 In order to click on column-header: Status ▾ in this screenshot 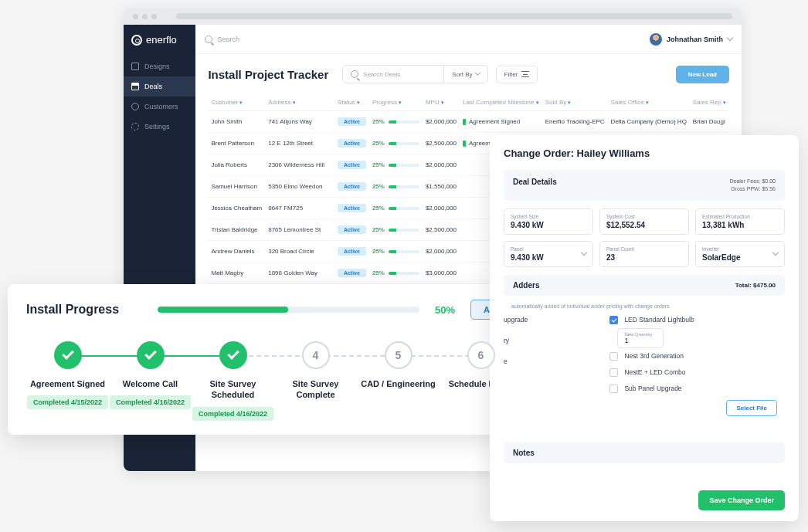, I will do `click(352, 103)`.